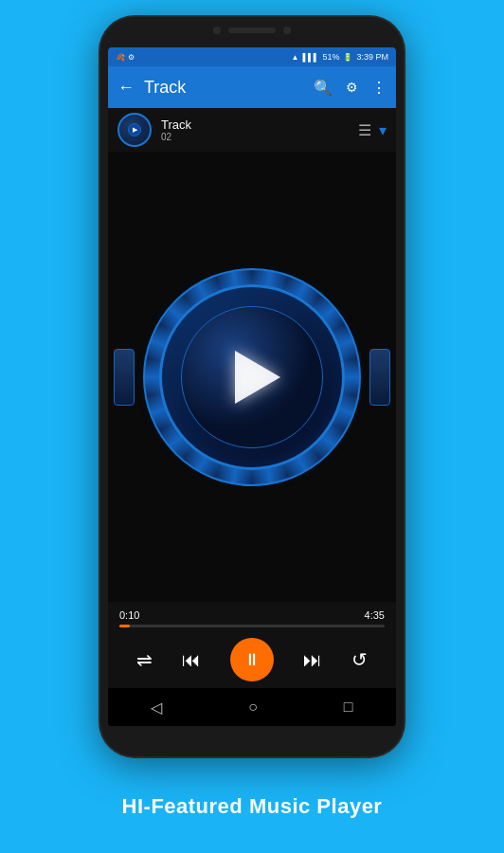 The height and width of the screenshot is (853, 504). I want to click on app-bar-icons: 🔍 ⚙ ⋮, so click(351, 87).